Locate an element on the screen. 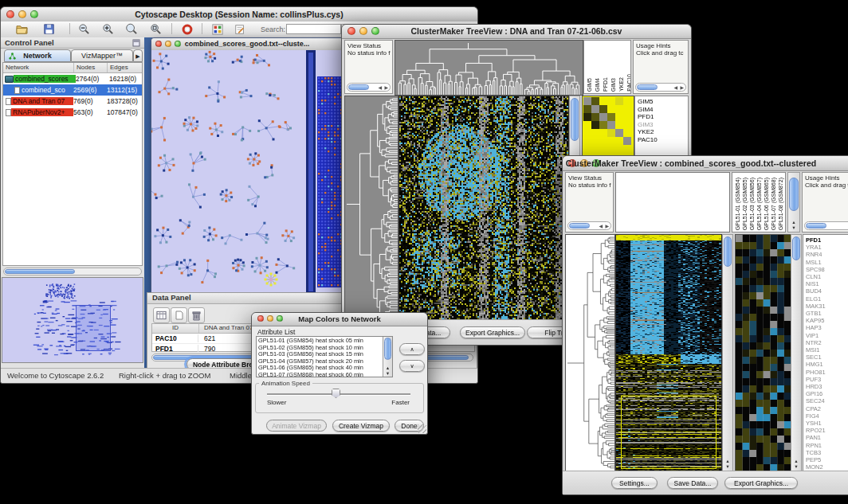  gene-label: MSL1 is located at coordinates (827, 263).